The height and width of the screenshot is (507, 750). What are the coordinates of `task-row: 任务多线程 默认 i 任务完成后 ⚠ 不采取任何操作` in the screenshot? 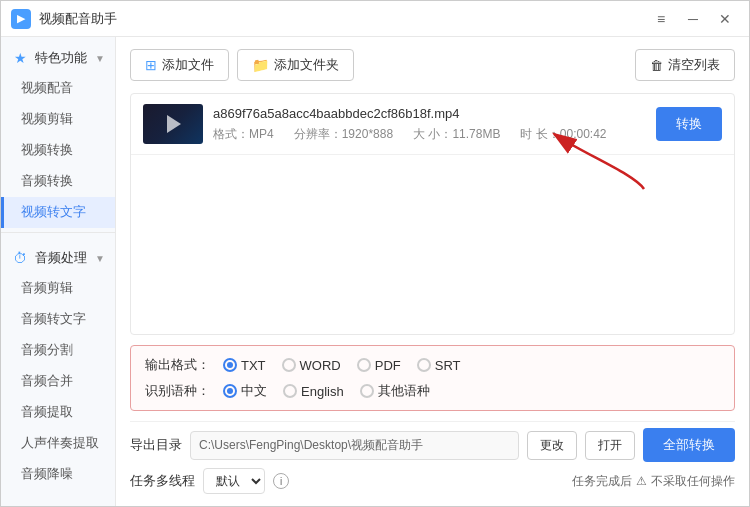 It's located at (432, 481).